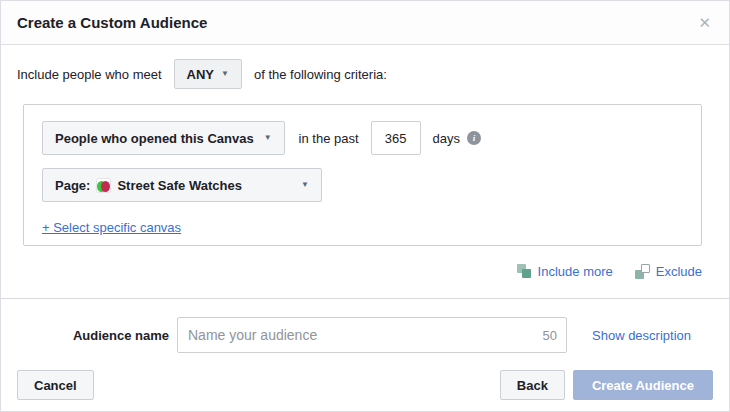 The width and height of the screenshot is (730, 412). Describe the element at coordinates (704, 22) in the screenshot. I see `close-icon: ✕` at that location.